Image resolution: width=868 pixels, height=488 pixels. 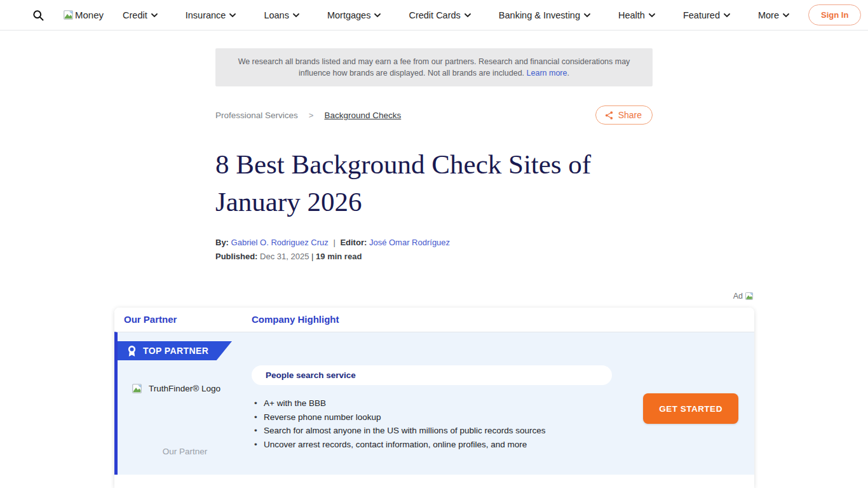 What do you see at coordinates (184, 389) in the screenshot?
I see `partner-logo-alt-text: TruthFinder® Logo` at bounding box center [184, 389].